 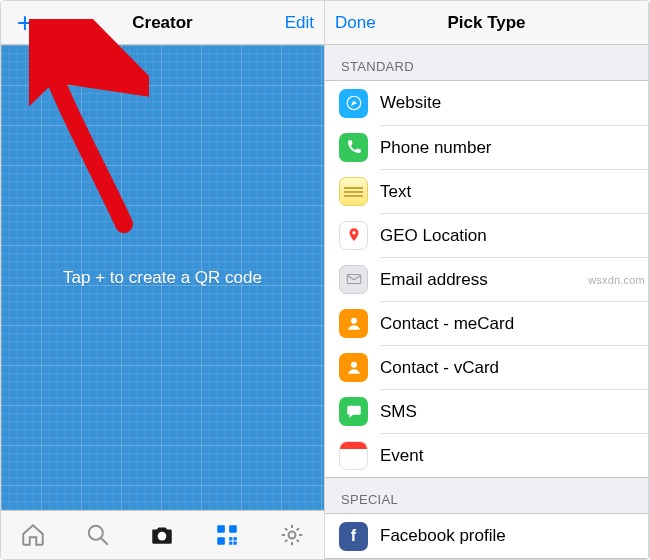 What do you see at coordinates (486, 536) in the screenshot?
I see `special-group: f Facebook profile` at bounding box center [486, 536].